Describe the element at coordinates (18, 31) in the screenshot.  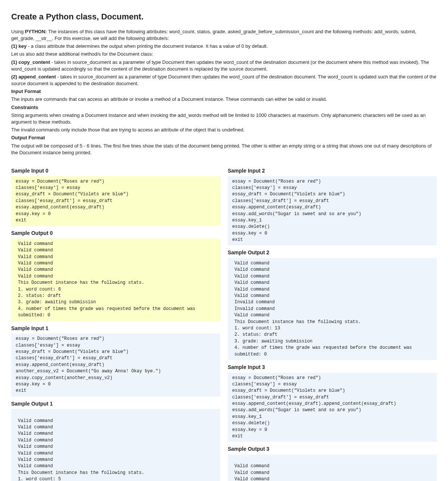
I see `intro-pre: Using` at that location.